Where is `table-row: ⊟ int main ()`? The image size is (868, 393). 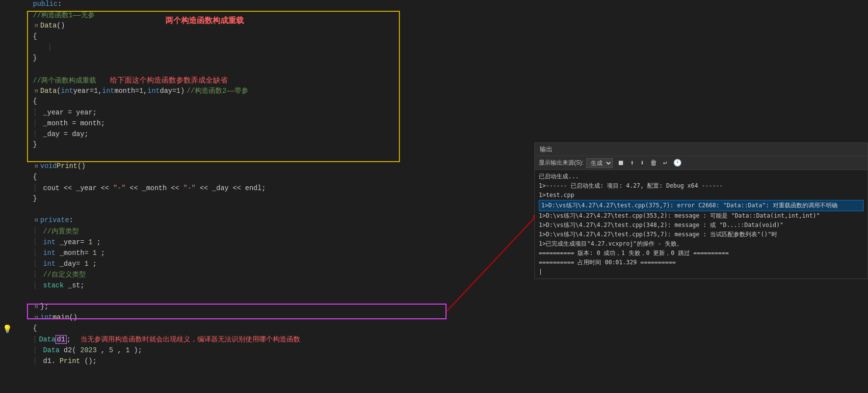
table-row: ⊟ int main () is located at coordinates (434, 319).